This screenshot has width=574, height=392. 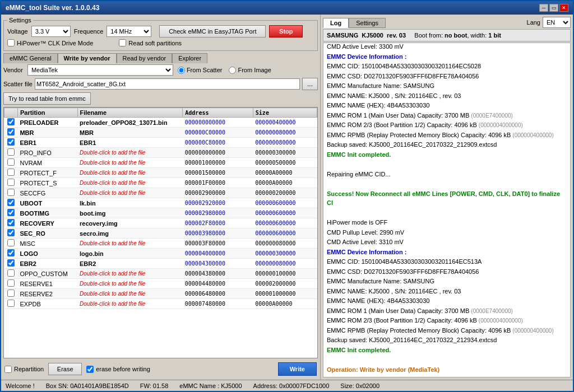 What do you see at coordinates (161, 123) in the screenshot?
I see `table-row: PRELOADERpreloader_OPPO82_13071.bin00000…` at bounding box center [161, 123].